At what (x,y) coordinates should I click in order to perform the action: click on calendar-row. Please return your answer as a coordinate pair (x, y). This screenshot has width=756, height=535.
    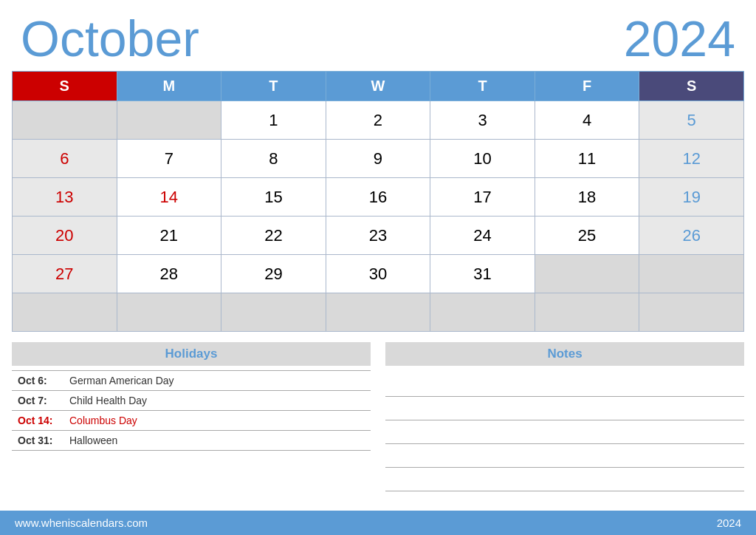
    Looking at the image, I should click on (378, 313).